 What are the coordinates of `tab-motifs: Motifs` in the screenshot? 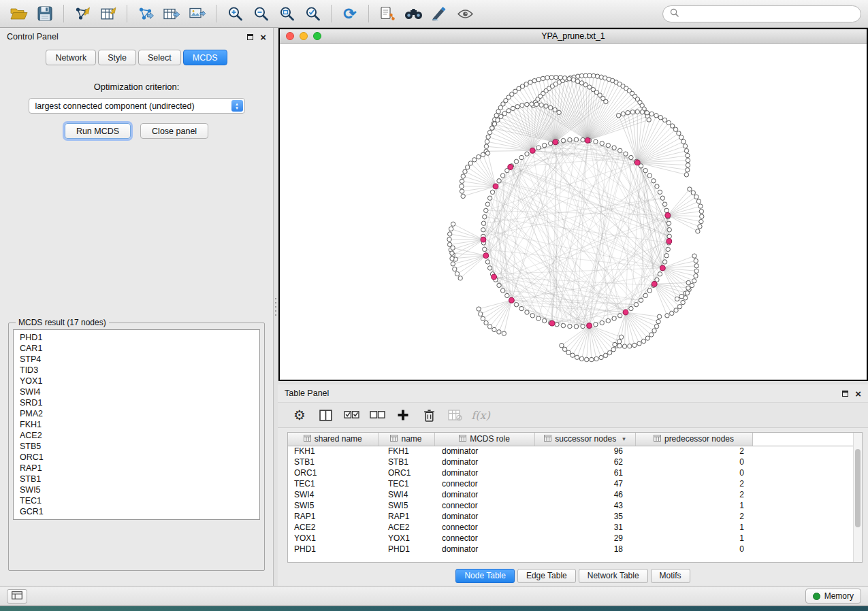 It's located at (671, 576).